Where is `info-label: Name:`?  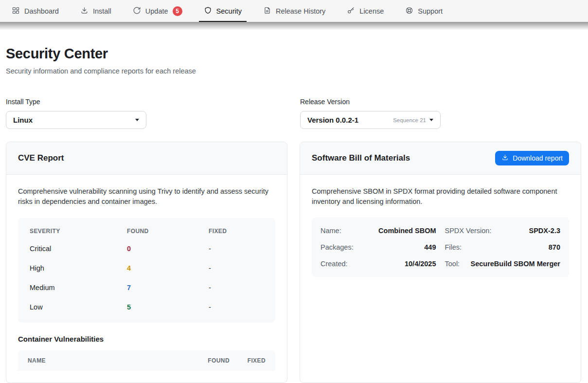 info-label: Name: is located at coordinates (331, 231).